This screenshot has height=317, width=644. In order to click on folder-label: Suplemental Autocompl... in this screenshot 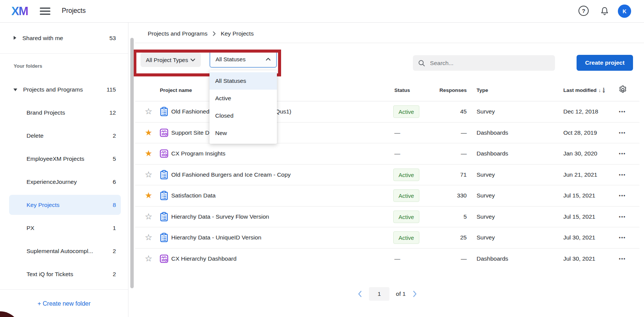, I will do `click(60, 251)`.